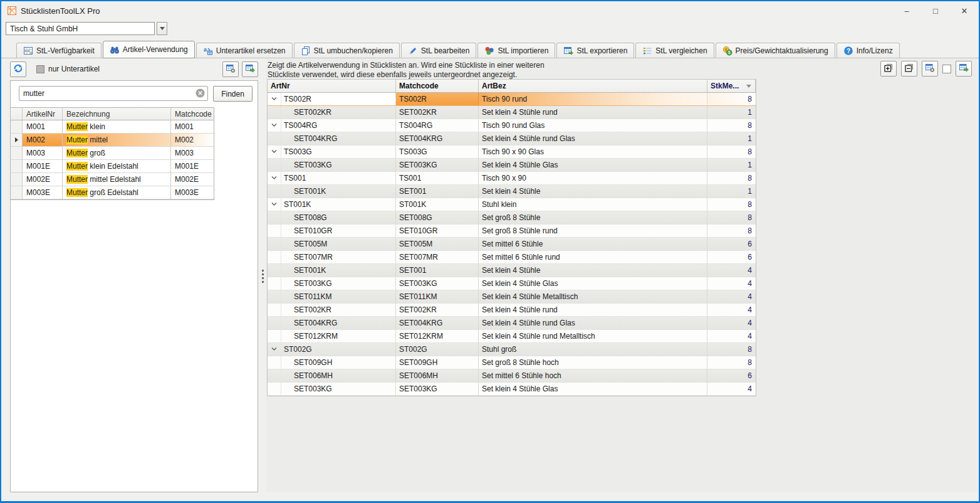 The image size is (980, 503). What do you see at coordinates (112, 179) in the screenshot?
I see `table-row: M002EMutter mittel EdelstahlM002E` at bounding box center [112, 179].